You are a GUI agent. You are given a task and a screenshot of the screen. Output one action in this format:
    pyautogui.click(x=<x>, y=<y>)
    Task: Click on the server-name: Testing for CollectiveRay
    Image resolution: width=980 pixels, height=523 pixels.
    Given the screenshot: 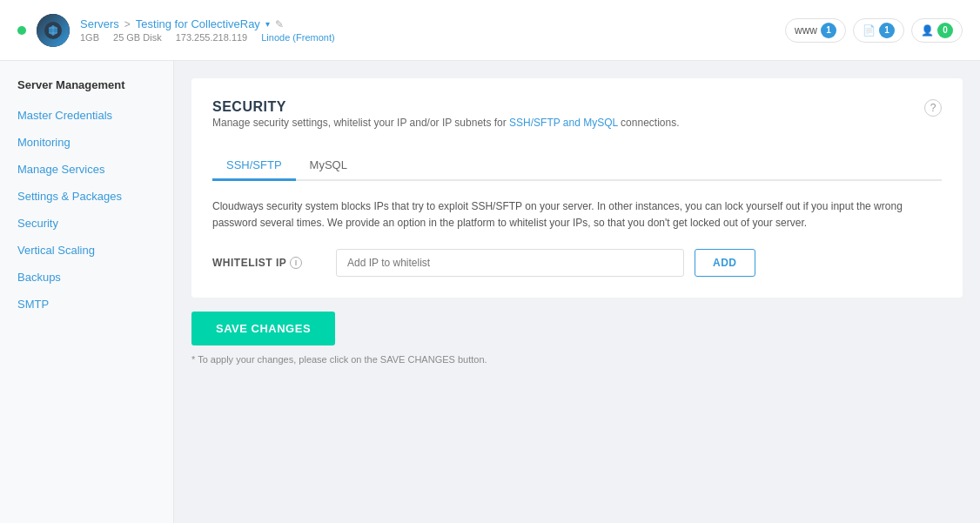 What is the action you would take?
    pyautogui.click(x=198, y=24)
    